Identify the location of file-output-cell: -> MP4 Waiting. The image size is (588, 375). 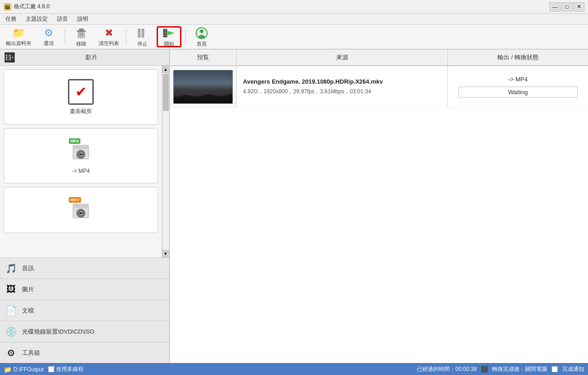
(518, 86).